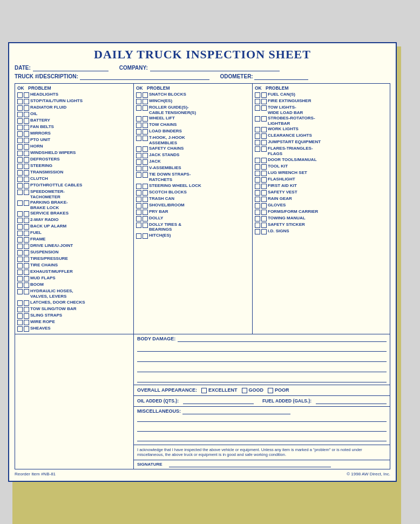  What do you see at coordinates (270, 391) in the screenshot?
I see `poor-checkbox` at bounding box center [270, 391].